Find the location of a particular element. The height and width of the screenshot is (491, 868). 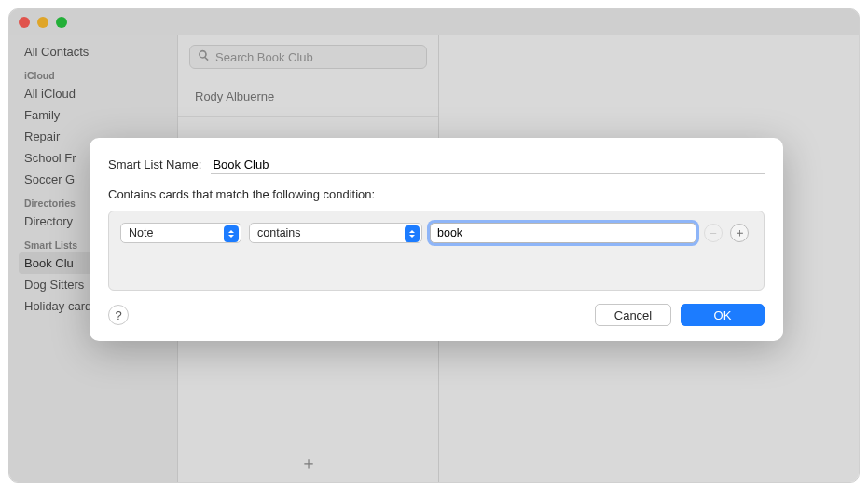

cancel-button: Cancel is located at coordinates (633, 315).